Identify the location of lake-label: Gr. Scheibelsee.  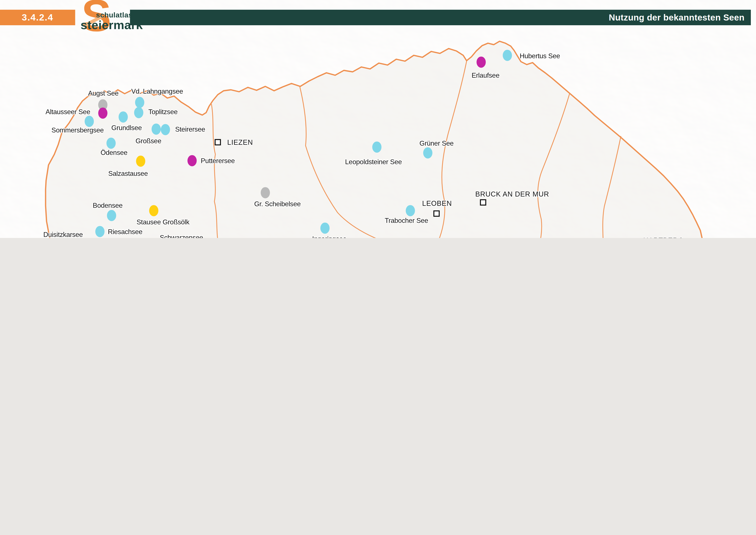
(277, 204).